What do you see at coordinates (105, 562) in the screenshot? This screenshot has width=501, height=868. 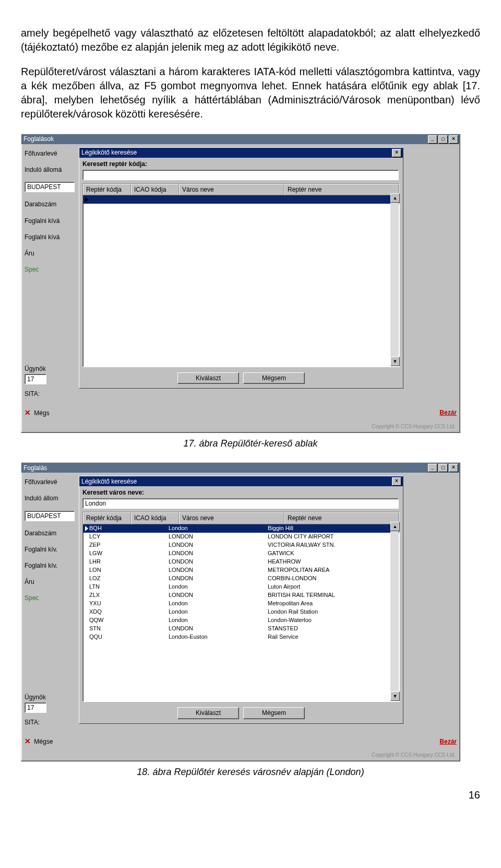 I see `cell-code: LHR` at bounding box center [105, 562].